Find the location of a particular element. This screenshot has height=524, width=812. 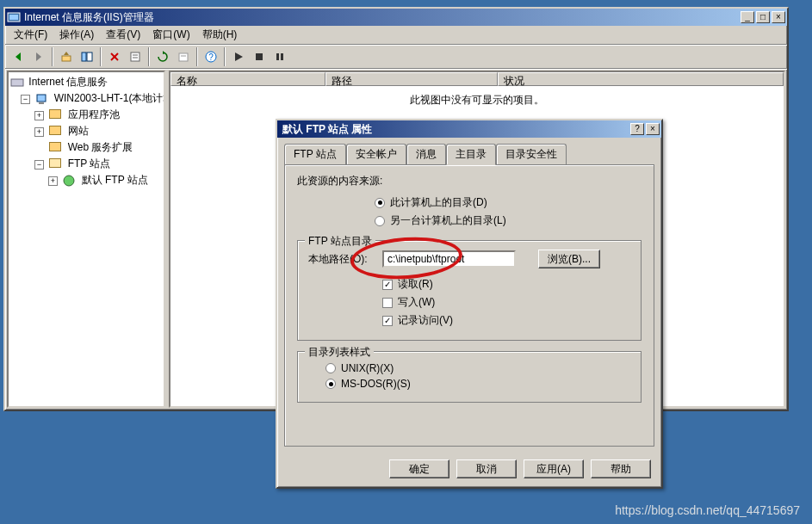

tree-server: − WIN2003-LHT-1(本地计算机) is located at coordinates (86, 98).